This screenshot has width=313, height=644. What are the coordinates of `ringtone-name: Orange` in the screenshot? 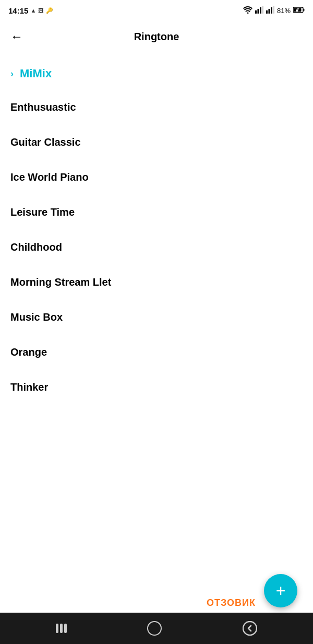 It's located at (29, 352).